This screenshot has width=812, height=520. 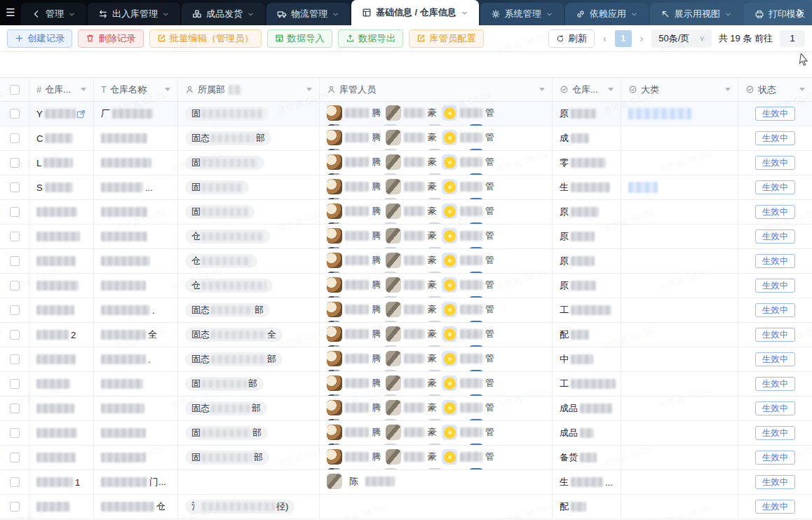 What do you see at coordinates (249, 335) in the screenshot?
I see `department-cell: 固态全` at bounding box center [249, 335].